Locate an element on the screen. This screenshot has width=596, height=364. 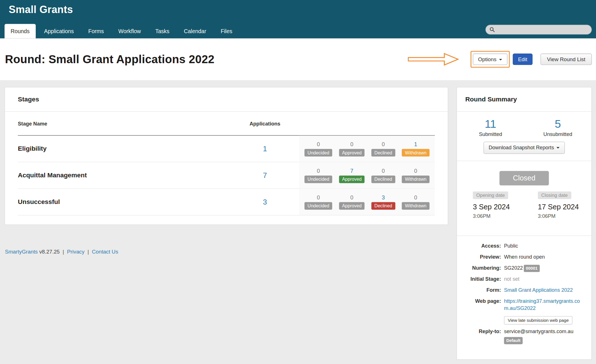
tab-tasks: Tasks is located at coordinates (163, 31).